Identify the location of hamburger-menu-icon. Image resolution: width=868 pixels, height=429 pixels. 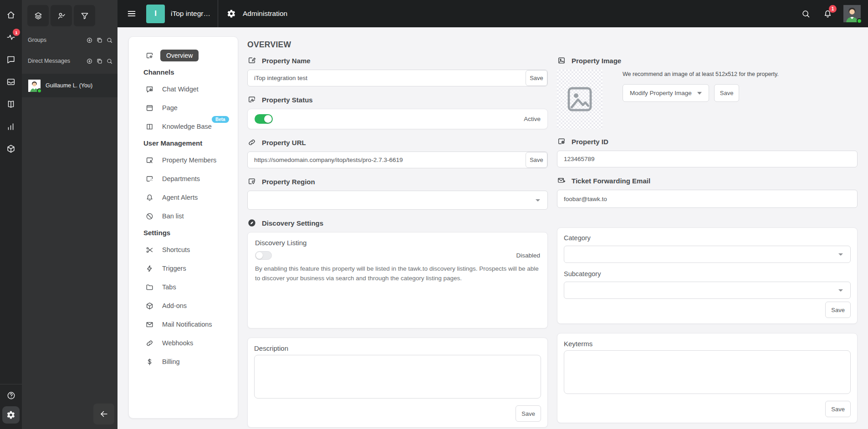
(132, 14).